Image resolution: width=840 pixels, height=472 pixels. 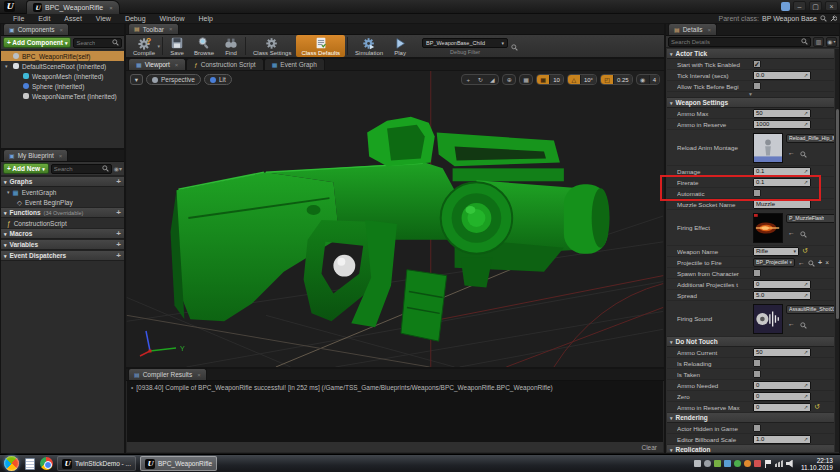 What do you see at coordinates (779, 464) in the screenshot?
I see `network-icon` at bounding box center [779, 464].